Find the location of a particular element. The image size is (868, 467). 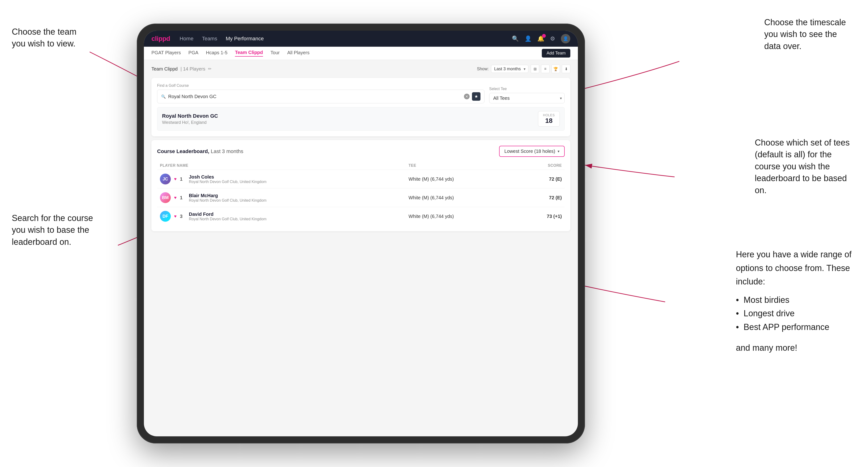

favorite-button: ★ is located at coordinates (476, 96).